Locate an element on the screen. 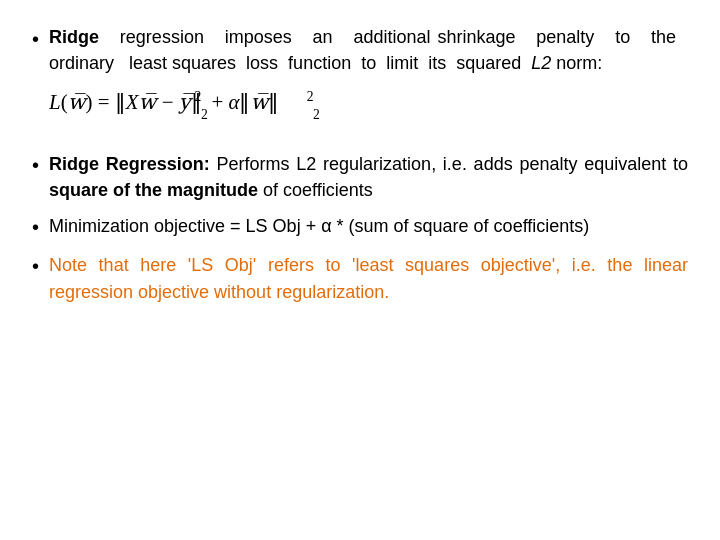 The width and height of the screenshot is (720, 540). sub-bullet-ridge-regression: • Ridge Regression: Performs L2 regulari… is located at coordinates (360, 177).